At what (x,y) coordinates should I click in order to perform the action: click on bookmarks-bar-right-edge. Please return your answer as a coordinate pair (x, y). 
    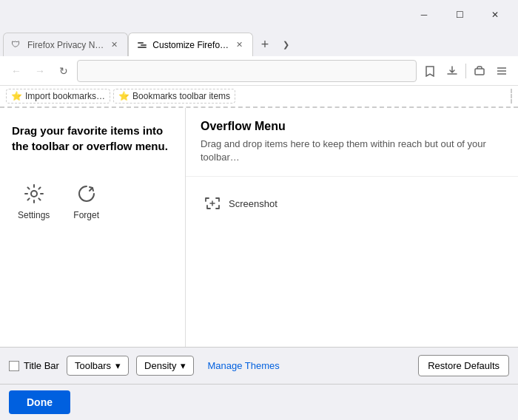
    Looking at the image, I should click on (511, 96).